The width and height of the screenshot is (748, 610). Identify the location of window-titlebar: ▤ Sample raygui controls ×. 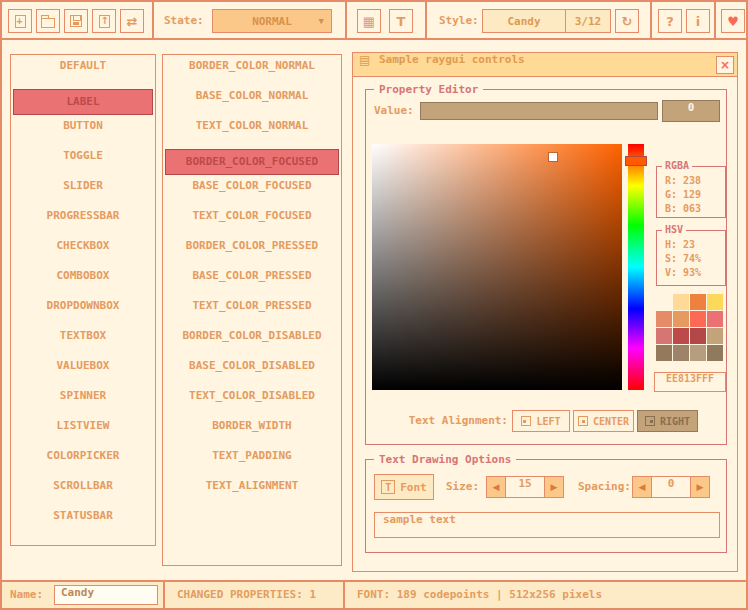
(545, 65).